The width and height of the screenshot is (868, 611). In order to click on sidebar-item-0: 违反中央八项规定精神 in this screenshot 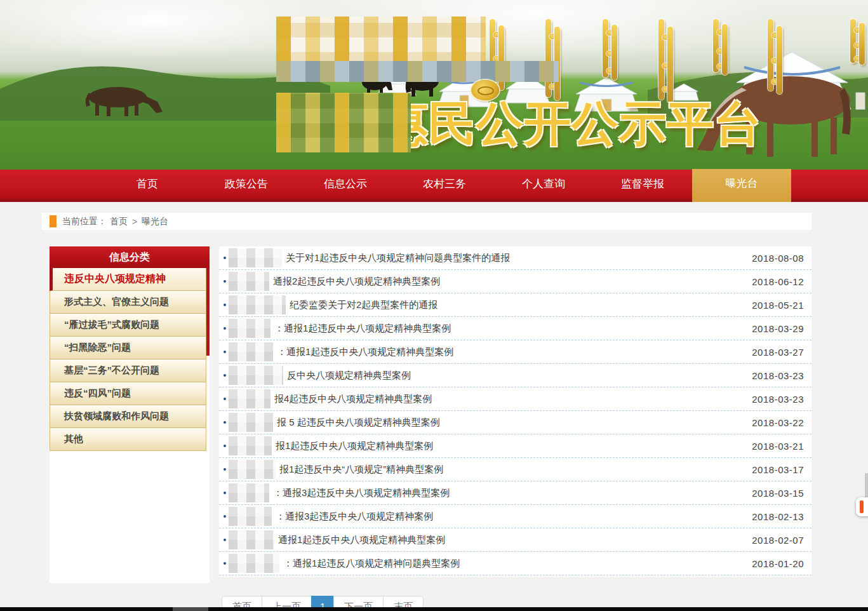, I will do `click(128, 279)`.